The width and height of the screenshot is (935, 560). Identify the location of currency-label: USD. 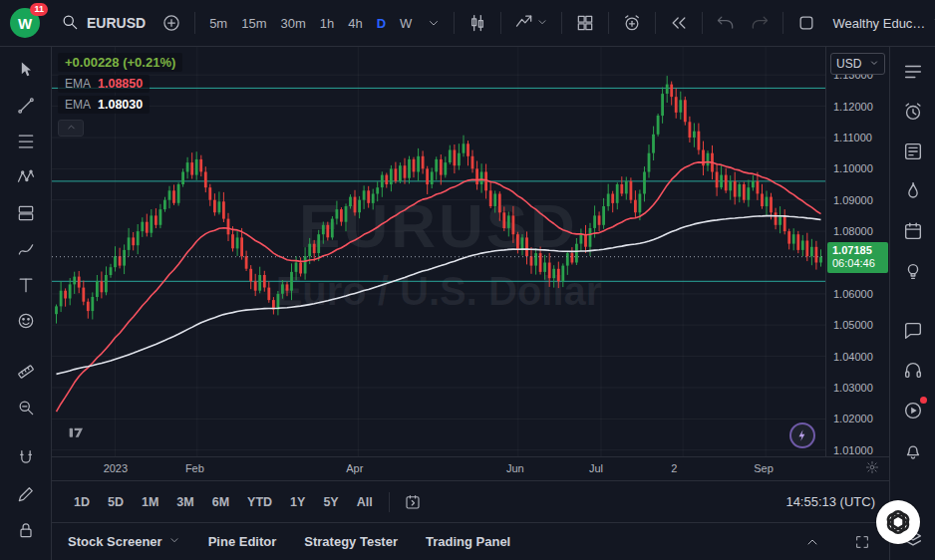
(849, 64).